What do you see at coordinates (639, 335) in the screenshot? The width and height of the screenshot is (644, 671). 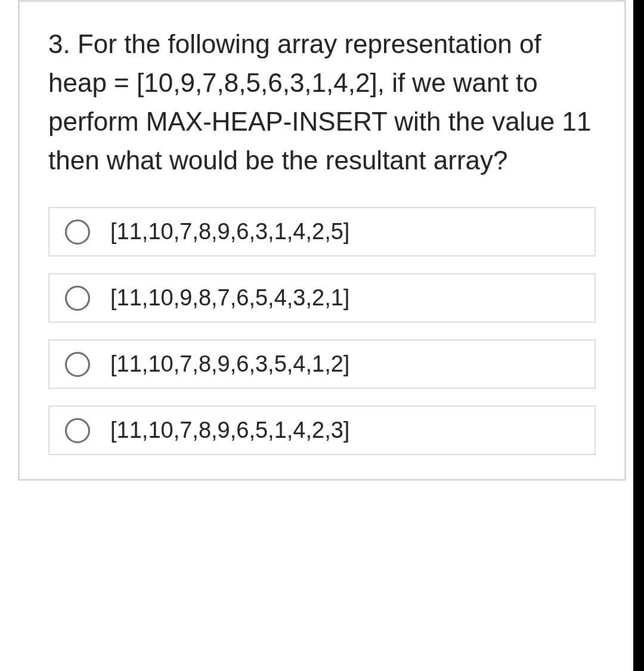 I see `right-edge-border` at bounding box center [639, 335].